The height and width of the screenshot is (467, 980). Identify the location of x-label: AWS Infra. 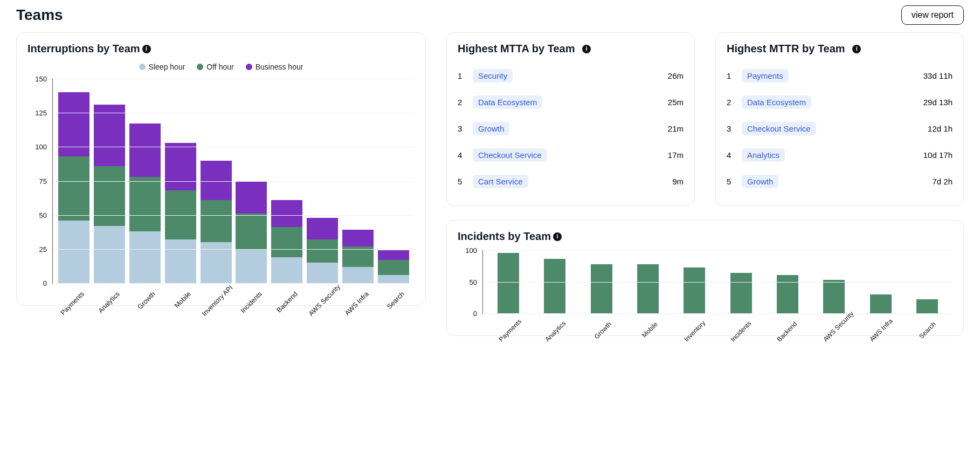
(357, 304).